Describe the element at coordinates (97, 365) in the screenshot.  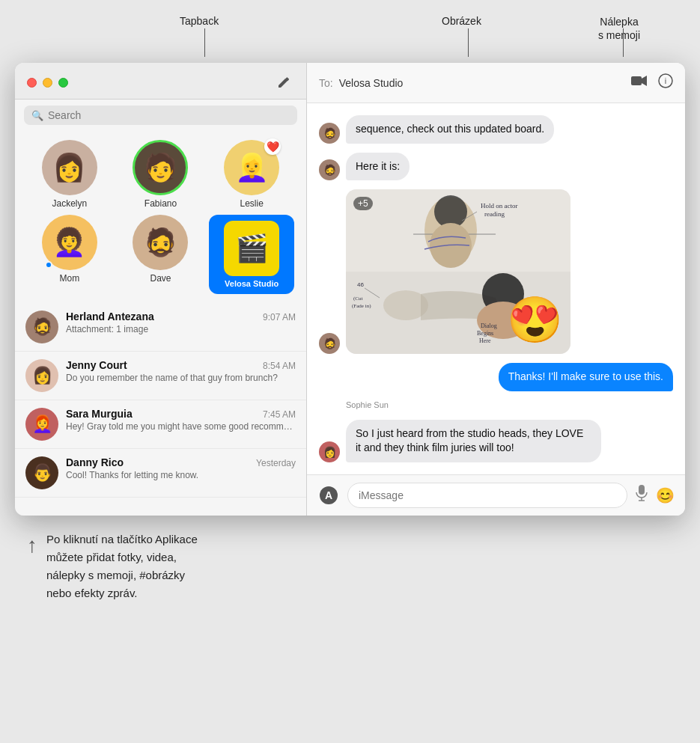
I see `conv-name-jenny: Jenny Court` at that location.